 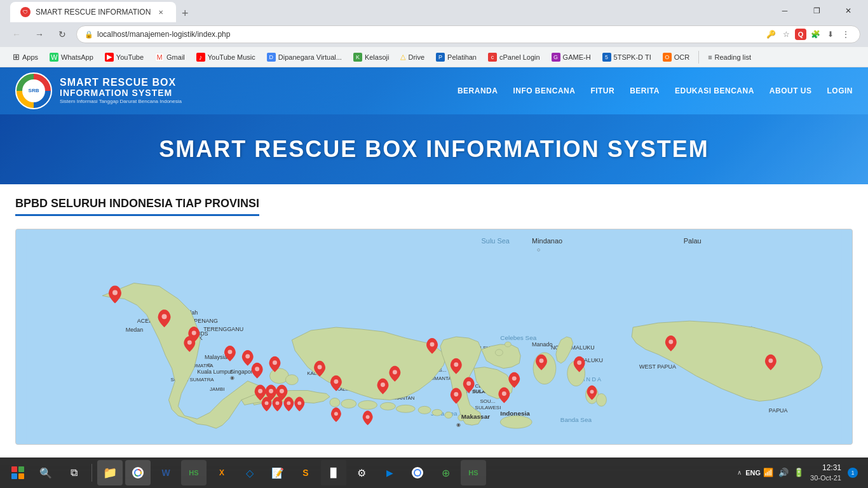 What do you see at coordinates (222, 473) in the screenshot?
I see `xampp-button: X` at bounding box center [222, 473].